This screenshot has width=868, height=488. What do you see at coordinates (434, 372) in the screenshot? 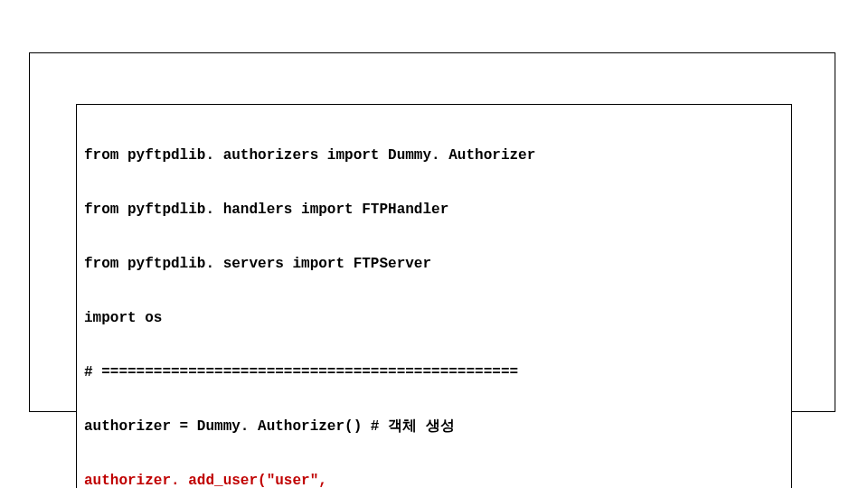
I see `code-line: # ======================================…` at bounding box center [434, 372].